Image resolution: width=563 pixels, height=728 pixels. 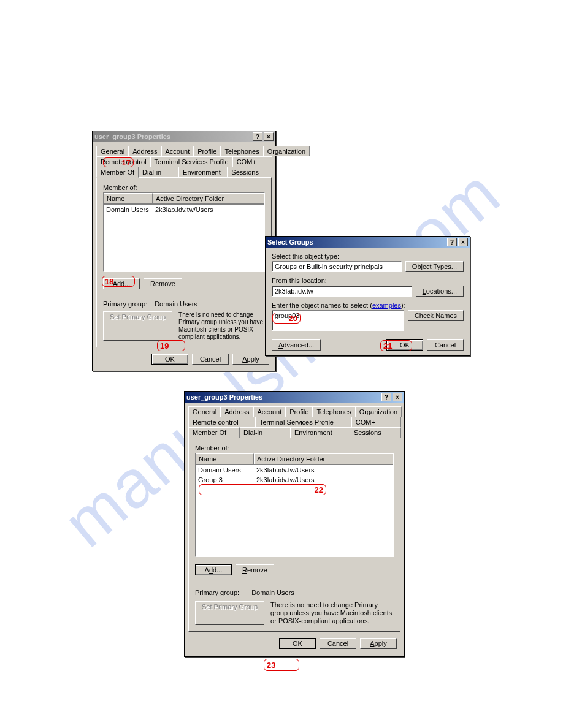 I want to click on advanced-button: Advanced..., so click(x=296, y=345).